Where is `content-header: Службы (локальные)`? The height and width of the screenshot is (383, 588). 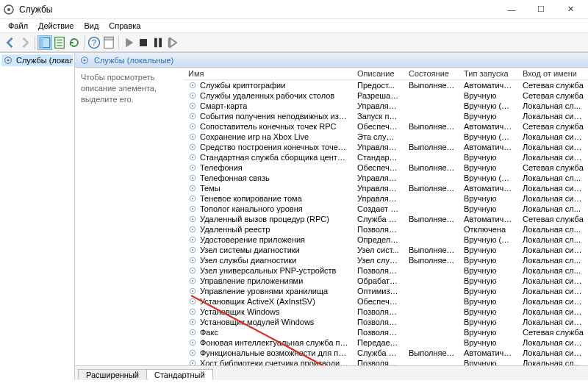 content-header: Службы (локальные) is located at coordinates (331, 60).